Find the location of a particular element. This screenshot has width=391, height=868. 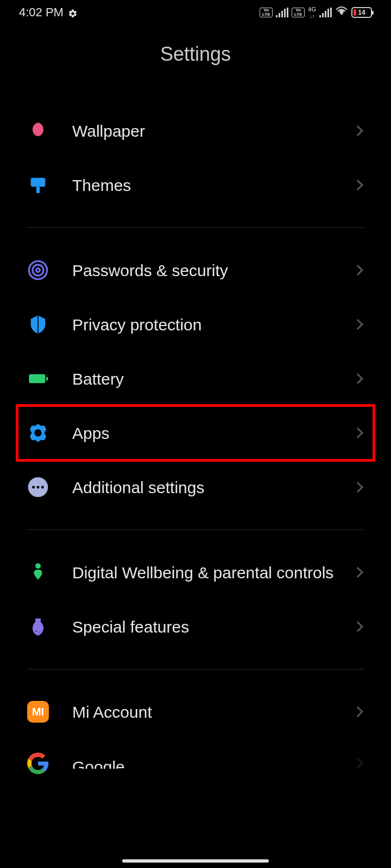

more-dots-icon is located at coordinates (38, 487).